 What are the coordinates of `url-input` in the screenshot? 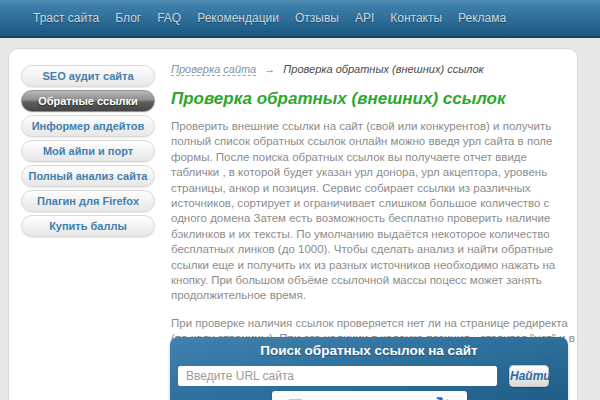 It's located at (338, 376).